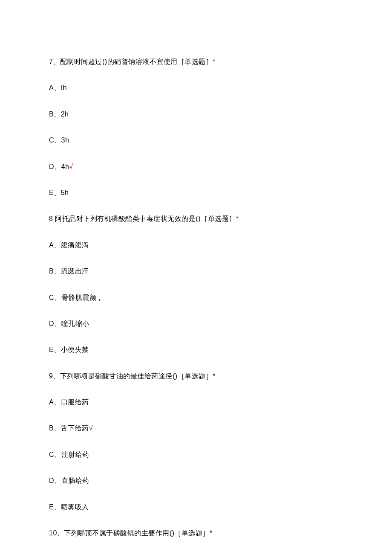  I want to click on question-number: 7、, so click(55, 61).